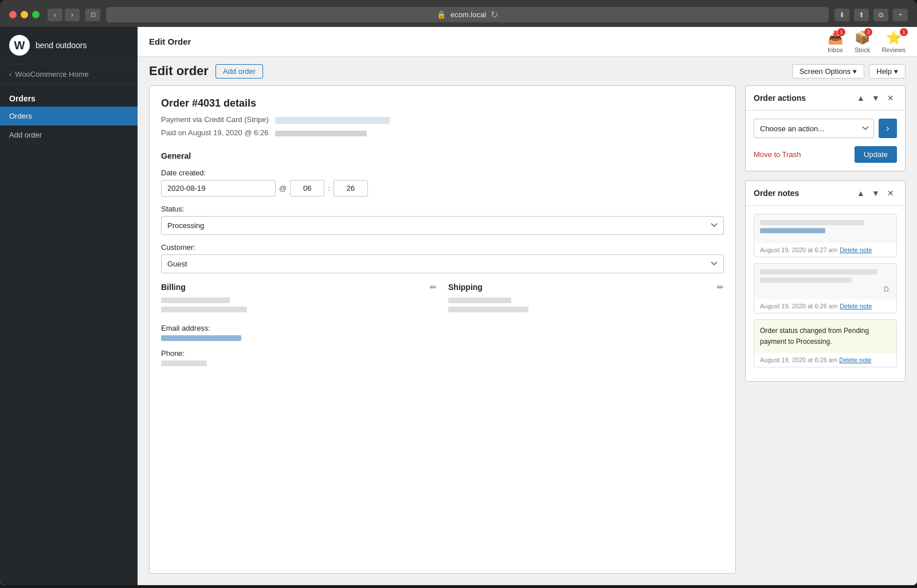  I want to click on sidebar: W bend outdoors ‹ WooCommerce Home Order…, so click(69, 306).